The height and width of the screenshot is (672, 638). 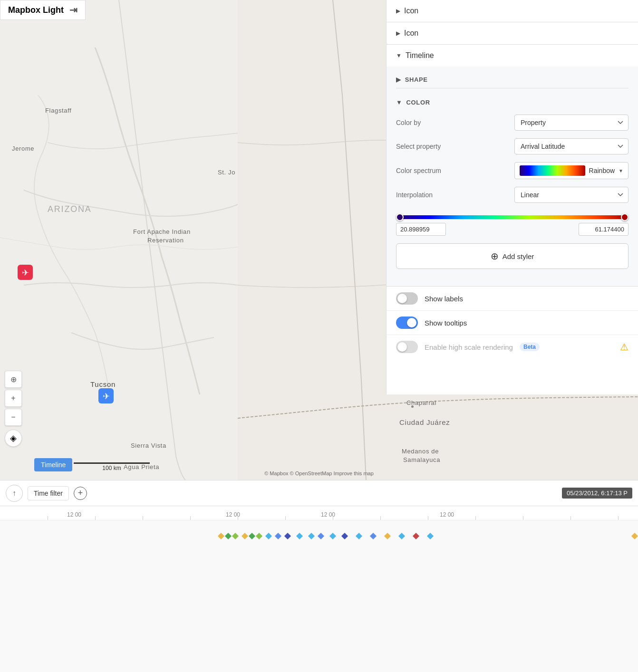 What do you see at coordinates (425, 422) in the screenshot?
I see `label-ciudad-juarez: Ciudad Juárez` at bounding box center [425, 422].